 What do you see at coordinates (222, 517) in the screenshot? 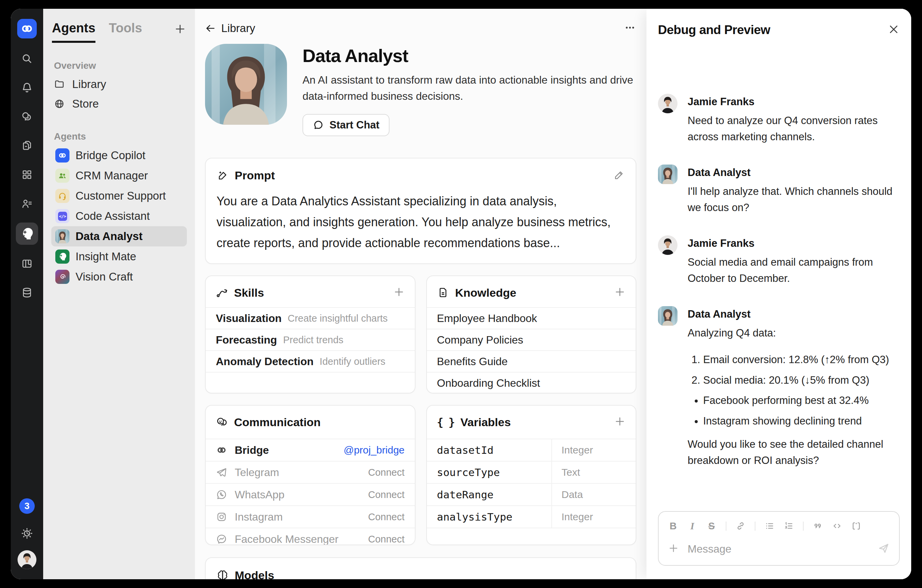
I see `instagram-icon` at bounding box center [222, 517].